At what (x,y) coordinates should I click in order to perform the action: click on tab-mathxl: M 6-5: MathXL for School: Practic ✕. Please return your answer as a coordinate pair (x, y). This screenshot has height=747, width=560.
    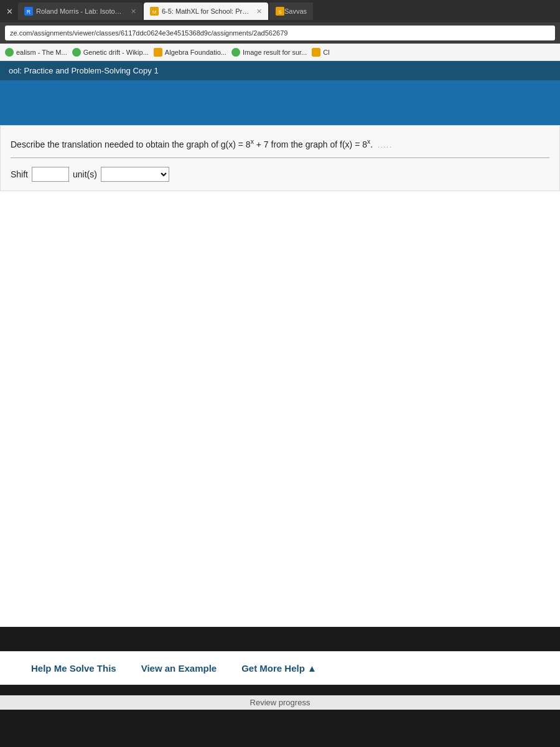
    Looking at the image, I should click on (206, 11).